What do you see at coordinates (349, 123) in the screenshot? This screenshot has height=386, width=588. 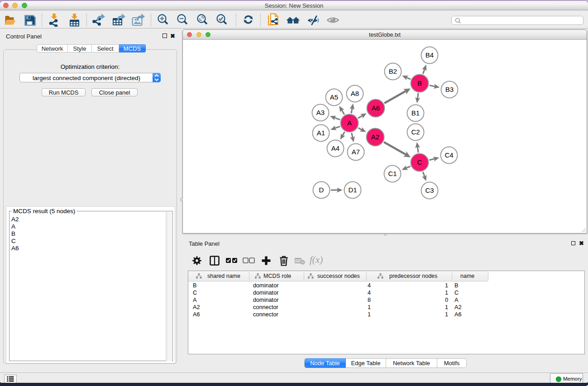 I see `svg-text: A` at bounding box center [349, 123].